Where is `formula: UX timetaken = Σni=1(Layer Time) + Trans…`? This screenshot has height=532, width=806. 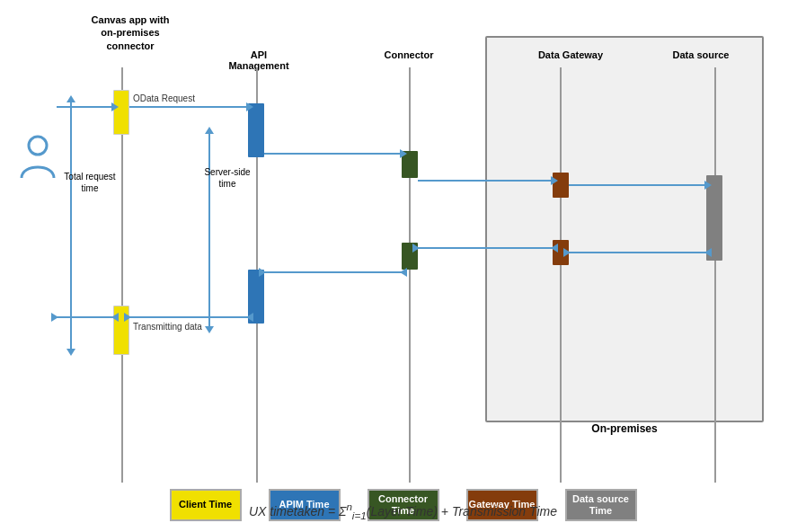 formula: UX timetaken = Σni=1(Layer Time) + Trans… is located at coordinates (403, 511).